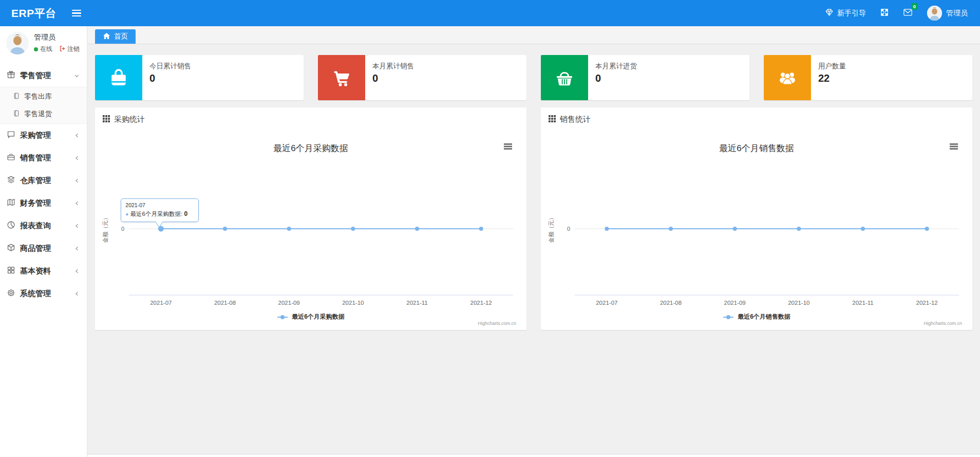 The width and height of the screenshot is (980, 457). Describe the element at coordinates (575, 119) in the screenshot. I see `panel-title: 销售统计` at that location.